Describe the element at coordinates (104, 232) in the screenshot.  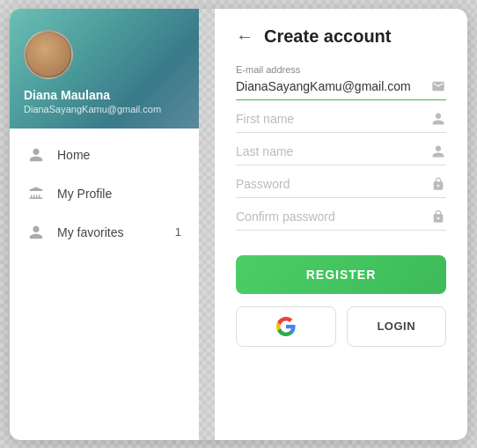
I see `sidebar-item-favorites: My favorites 1` at that location.